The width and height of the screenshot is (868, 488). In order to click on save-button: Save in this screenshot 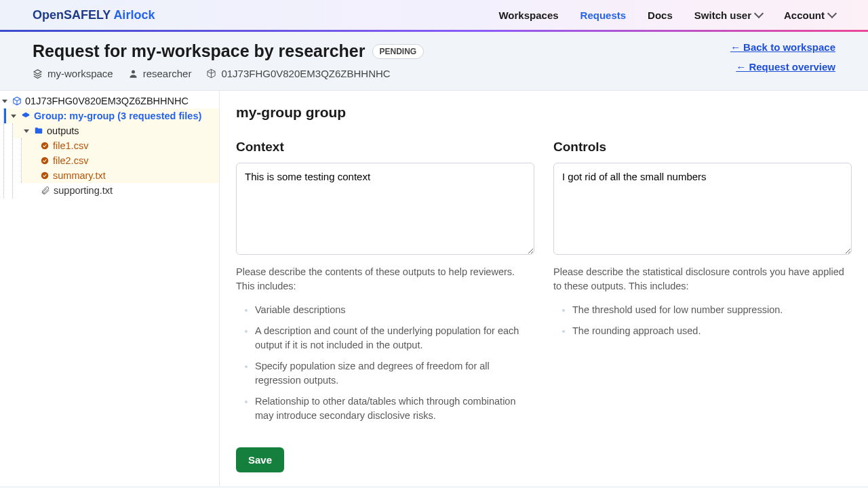, I will do `click(260, 460)`.